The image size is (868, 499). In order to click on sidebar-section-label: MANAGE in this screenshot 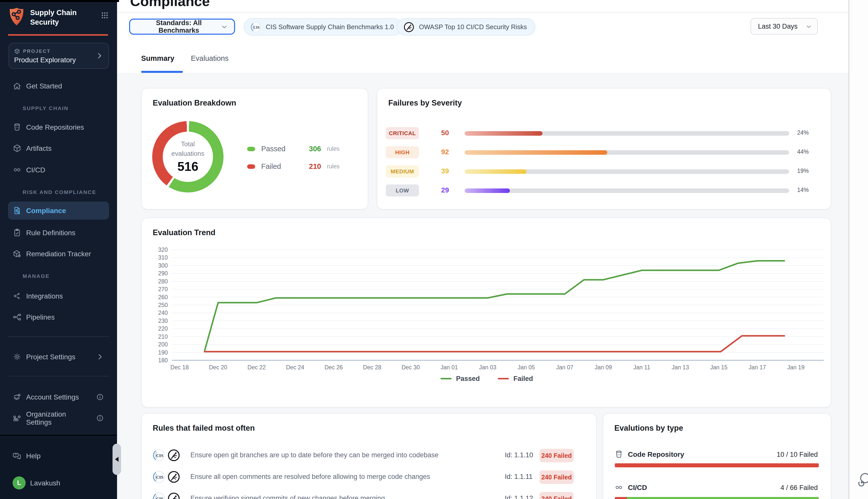, I will do `click(36, 276)`.